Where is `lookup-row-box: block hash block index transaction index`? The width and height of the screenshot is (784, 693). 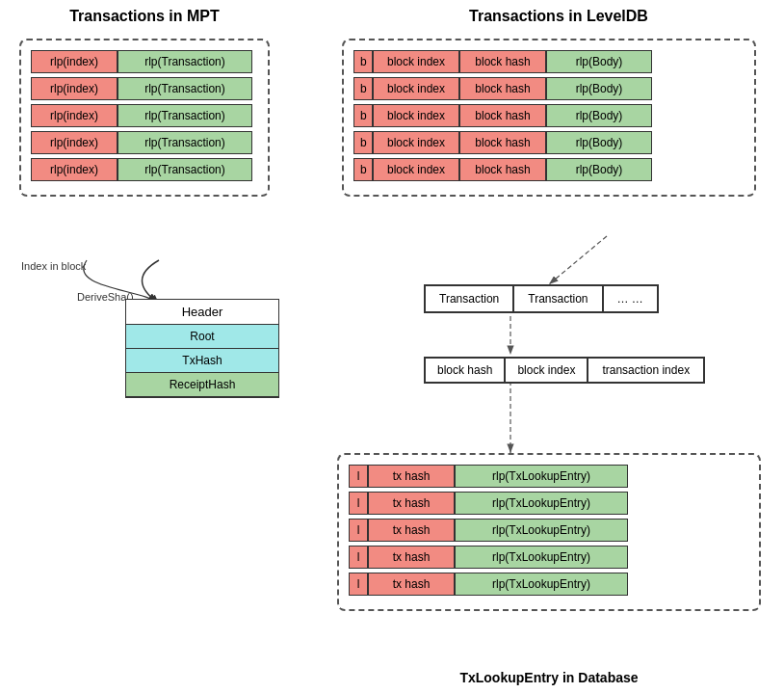
lookup-row-box: block hash block index transaction index is located at coordinates (564, 370).